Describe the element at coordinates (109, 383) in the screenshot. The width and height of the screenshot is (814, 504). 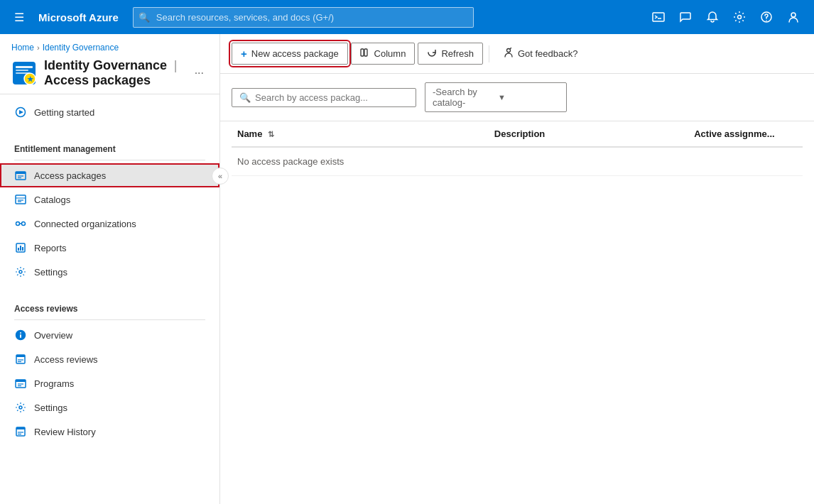
I see `sidebar-item-programs: Programs` at that location.